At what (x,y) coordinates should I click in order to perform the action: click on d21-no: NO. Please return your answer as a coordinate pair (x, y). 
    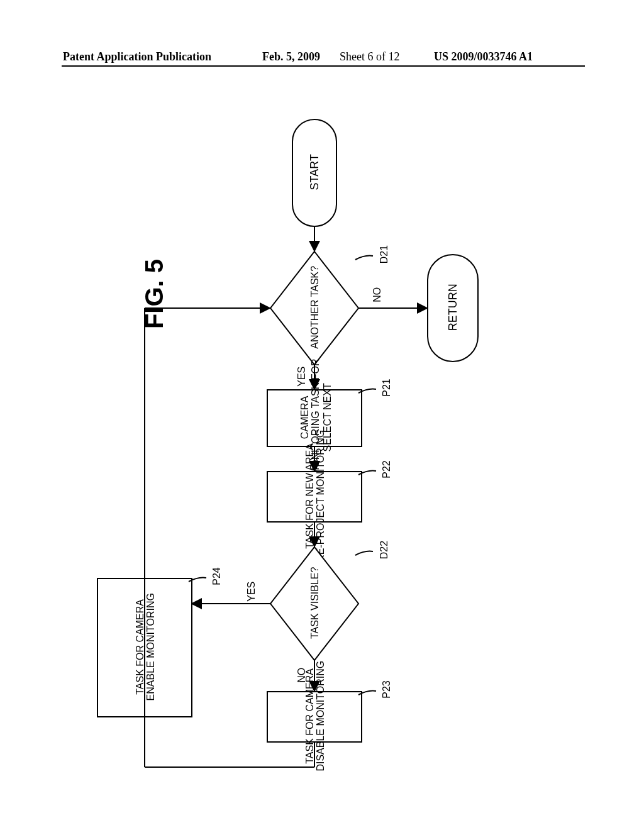
    Looking at the image, I should click on (377, 295).